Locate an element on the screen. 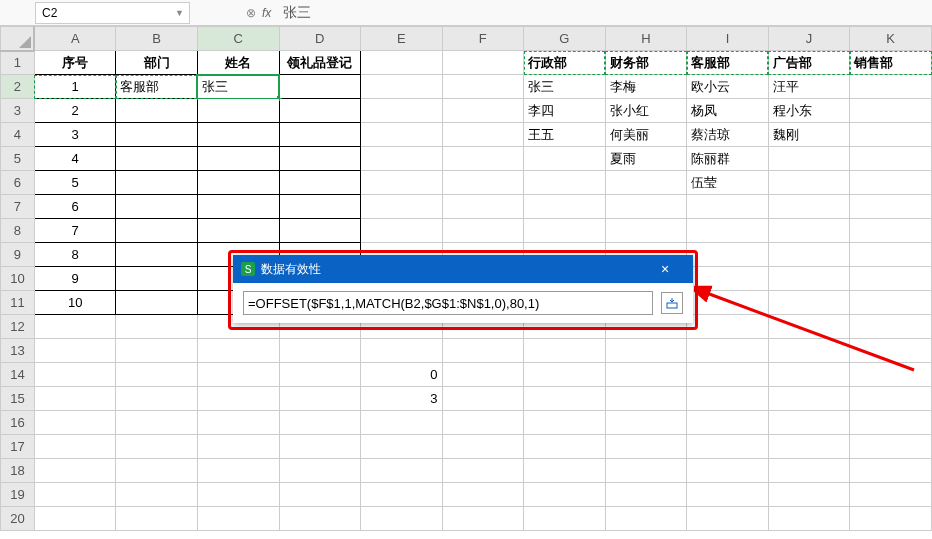  dialog-titlebar: S 数据有效性 × is located at coordinates (463, 269).